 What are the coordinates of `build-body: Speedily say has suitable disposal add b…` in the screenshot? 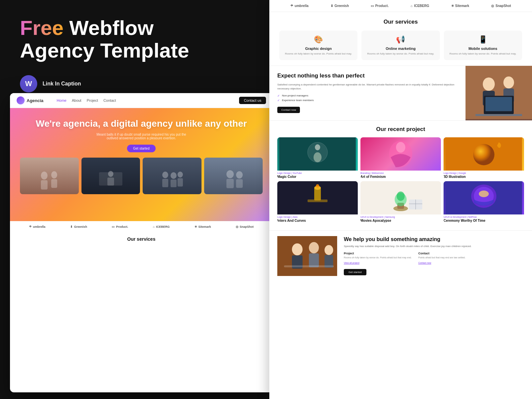 It's located at (434, 246).